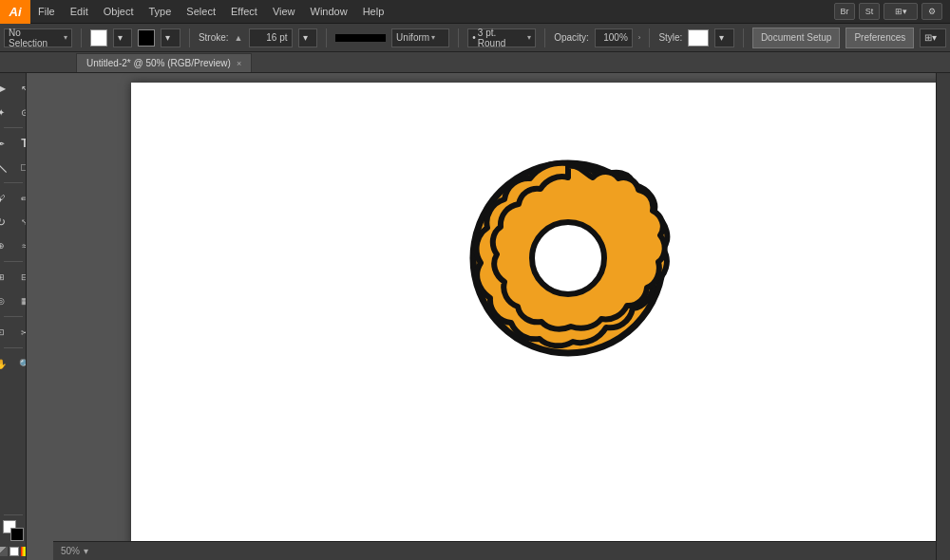 This screenshot has width=950, height=560. I want to click on warp-tool: ≈, so click(20, 246).